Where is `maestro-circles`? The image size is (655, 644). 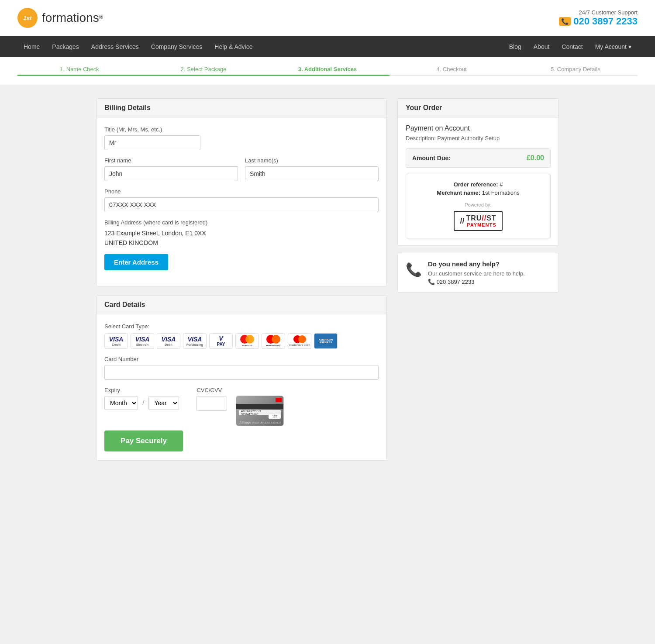
maestro-circles is located at coordinates (247, 339).